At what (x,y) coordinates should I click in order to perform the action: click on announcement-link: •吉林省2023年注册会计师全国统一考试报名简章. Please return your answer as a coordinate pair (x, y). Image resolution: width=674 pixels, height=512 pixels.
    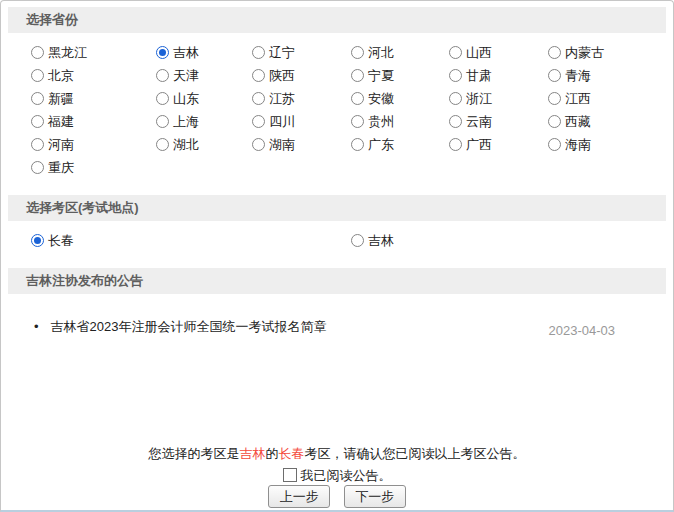
    Looking at the image, I should click on (180, 327).